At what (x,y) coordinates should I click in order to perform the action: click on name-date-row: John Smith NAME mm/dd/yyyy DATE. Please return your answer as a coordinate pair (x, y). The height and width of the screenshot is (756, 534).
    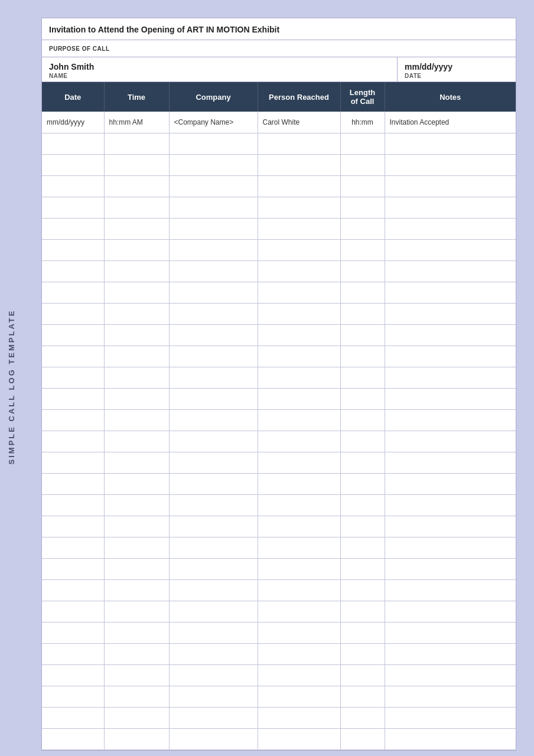
    Looking at the image, I should click on (279, 70).